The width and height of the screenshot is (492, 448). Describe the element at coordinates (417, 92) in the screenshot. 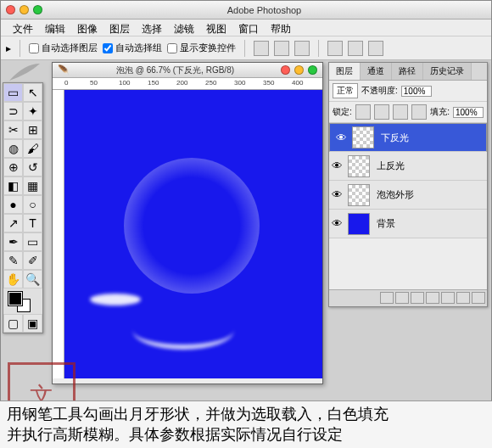

I see `opacity-field: 100%` at that location.